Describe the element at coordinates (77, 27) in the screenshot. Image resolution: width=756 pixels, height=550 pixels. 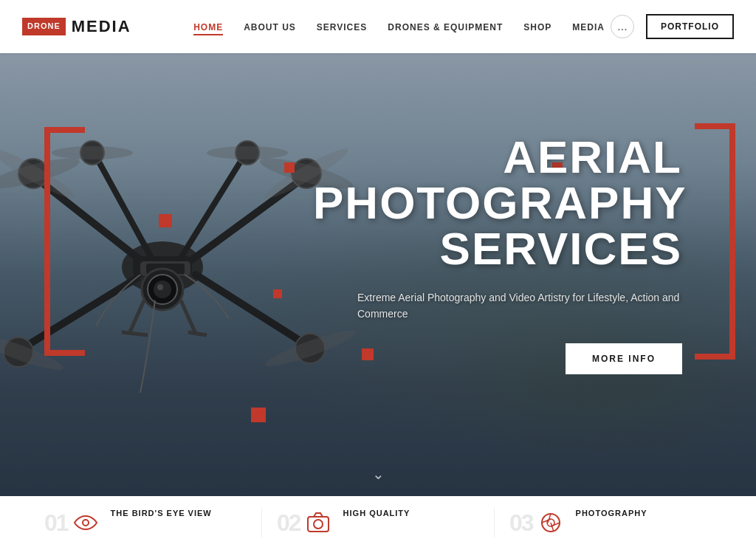
I see `logo: DRONE MEDIA` at that location.